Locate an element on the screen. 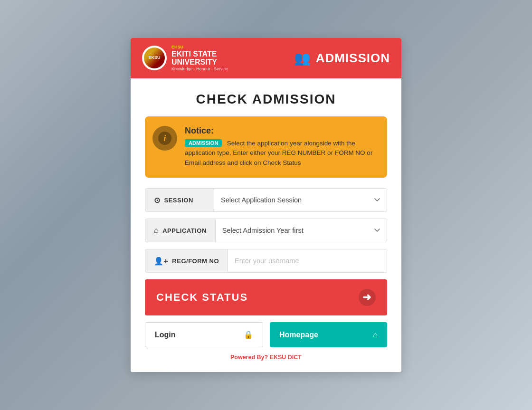  notice-badge: ADMISSION is located at coordinates (203, 143).